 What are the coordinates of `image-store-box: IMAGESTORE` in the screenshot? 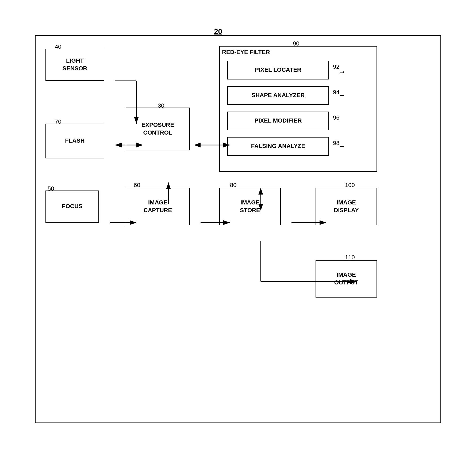 It's located at (250, 207).